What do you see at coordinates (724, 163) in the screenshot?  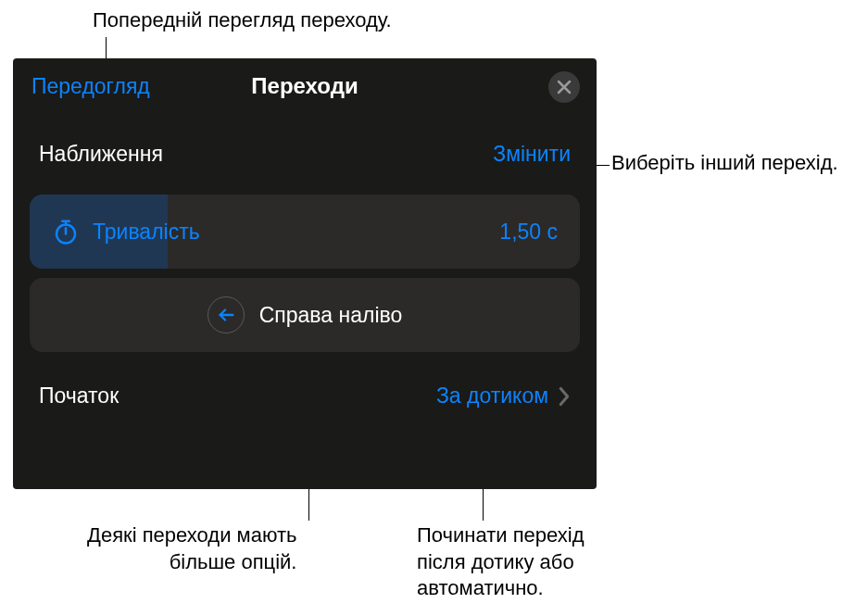 I see `callout-text: Виберіть інший перехід.` at bounding box center [724, 163].